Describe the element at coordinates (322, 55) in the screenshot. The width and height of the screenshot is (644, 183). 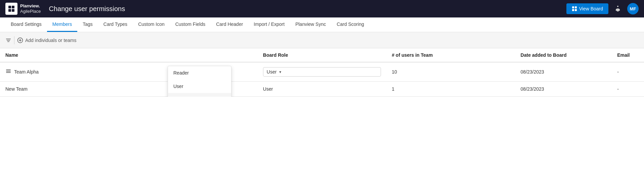
I see `table-header-row: Name Board Role # of users in Team Date …` at that location.